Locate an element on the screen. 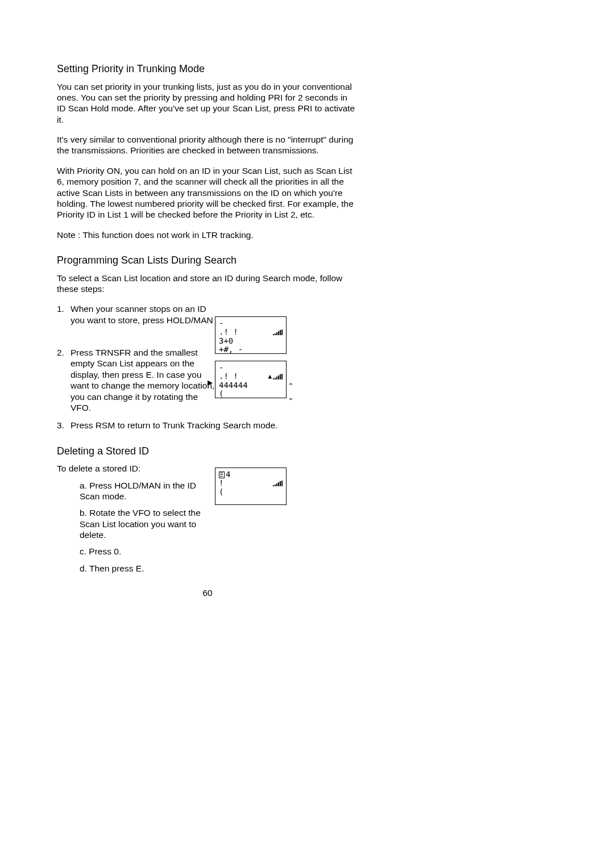  para-priority-3: With Priority ON, you can hold on an ID … is located at coordinates (208, 193).